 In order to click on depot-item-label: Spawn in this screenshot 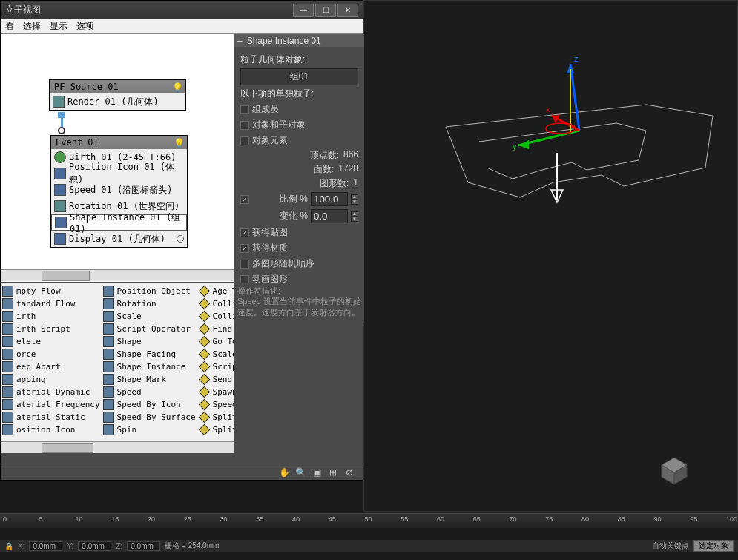, I will do `click(224, 392)`.